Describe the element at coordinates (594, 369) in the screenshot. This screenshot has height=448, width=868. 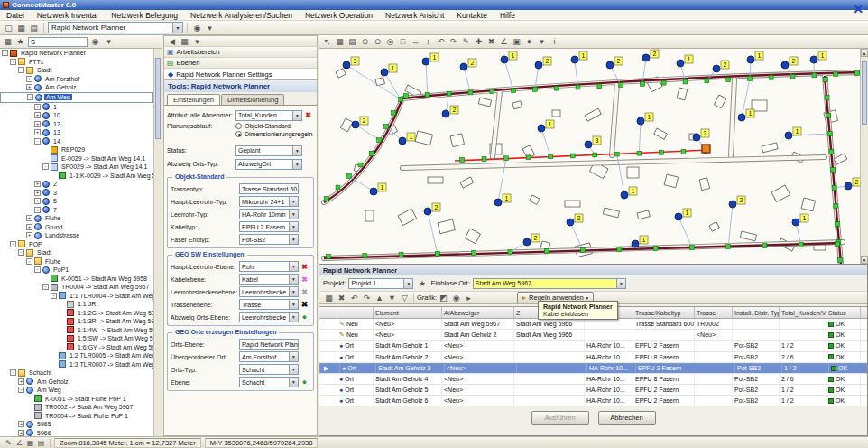
I see `table-row: ▶●OrtStadt Am Geholz 3<Neu>HA-Rohr 10...…` at that location.